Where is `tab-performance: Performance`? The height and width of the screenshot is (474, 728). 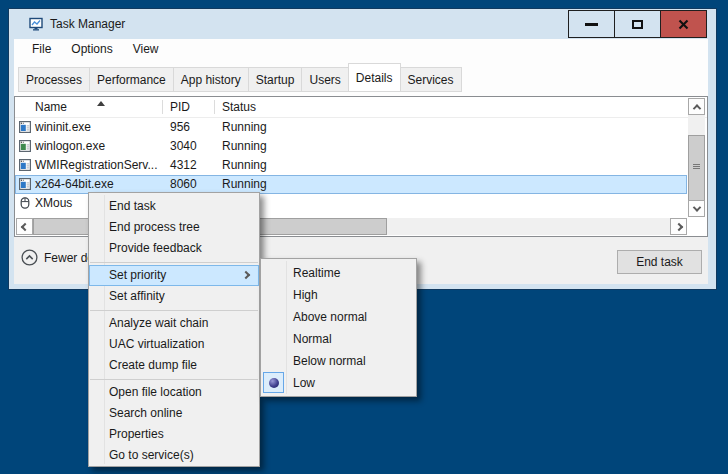
tab-performance: Performance is located at coordinates (132, 80).